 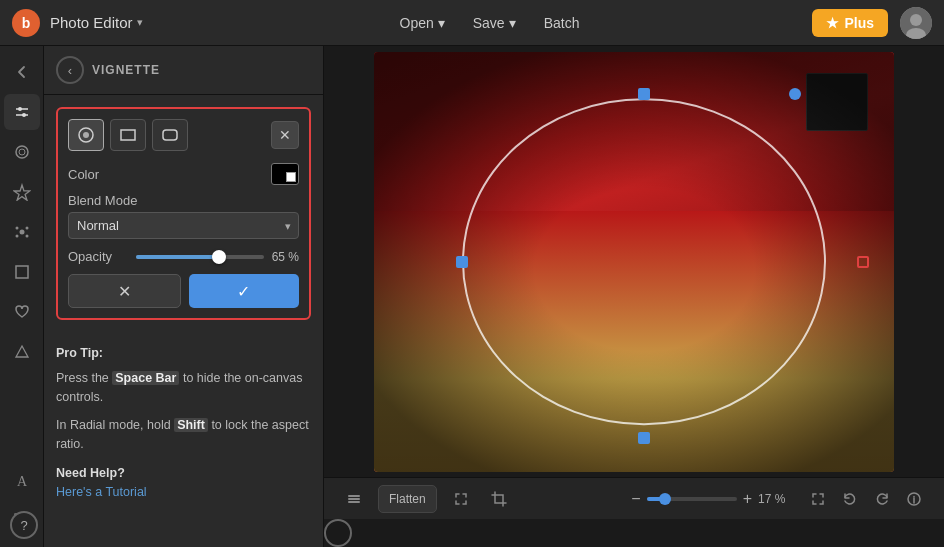 What do you see at coordinates (86, 135) in the screenshot?
I see `circle-shape-button` at bounding box center [86, 135].